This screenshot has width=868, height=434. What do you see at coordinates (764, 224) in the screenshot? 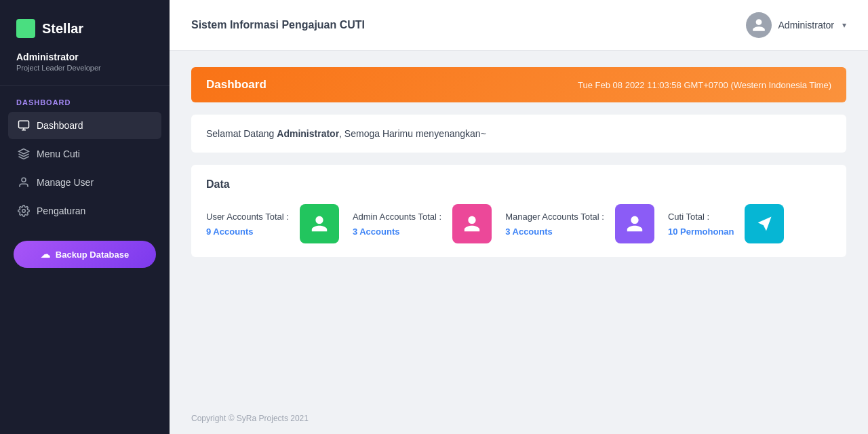
I see `cuti-icon-box` at bounding box center [764, 224].